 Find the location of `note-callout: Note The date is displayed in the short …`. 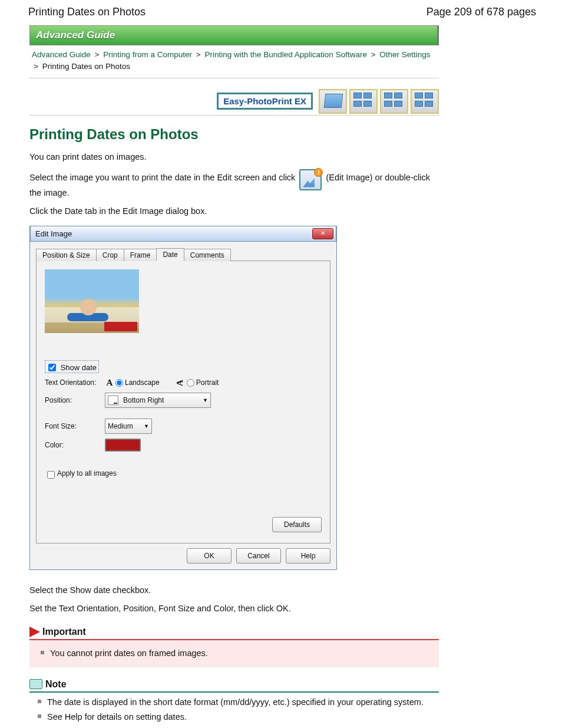

note-callout: Note The date is displayed in the short … is located at coordinates (234, 701).